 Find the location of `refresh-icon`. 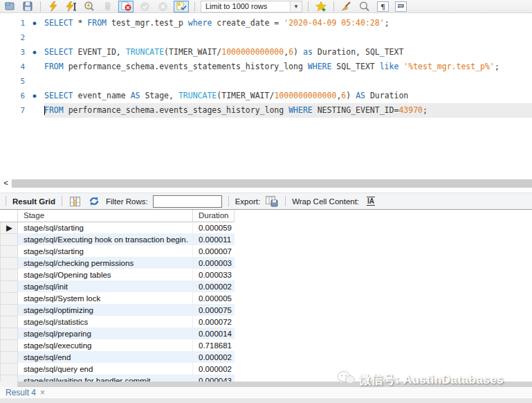

refresh-icon is located at coordinates (94, 202).